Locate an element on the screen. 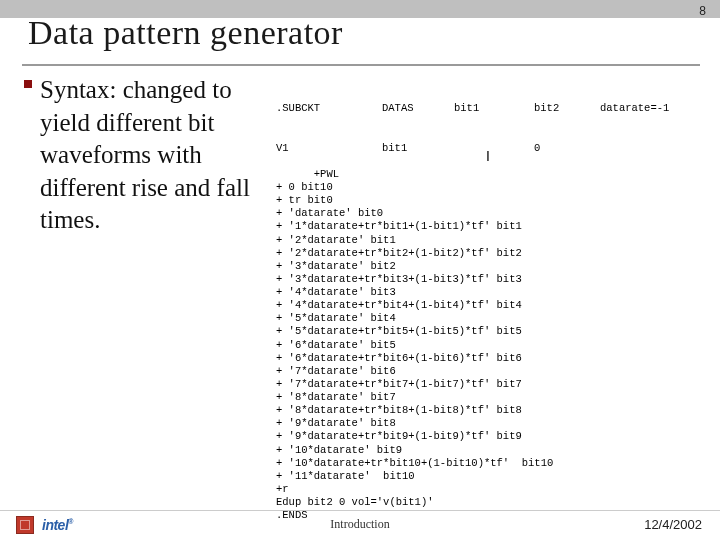 The width and height of the screenshot is (720, 540). code-line: + '10*datarate+tr*bit10+(1-bit10)*tf' bi… is located at coordinates (414, 463).